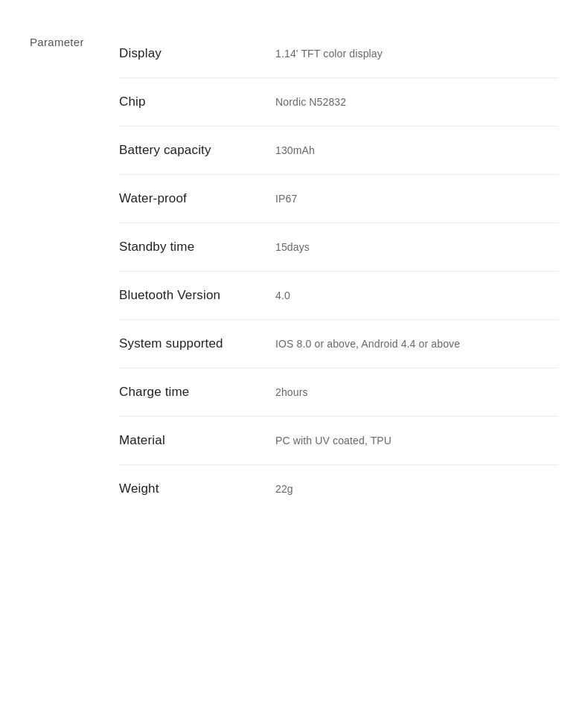 The height and width of the screenshot is (701, 588). What do you see at coordinates (339, 344) in the screenshot?
I see `param-row: System supportedIOS 8.0 or above, Androi…` at bounding box center [339, 344].